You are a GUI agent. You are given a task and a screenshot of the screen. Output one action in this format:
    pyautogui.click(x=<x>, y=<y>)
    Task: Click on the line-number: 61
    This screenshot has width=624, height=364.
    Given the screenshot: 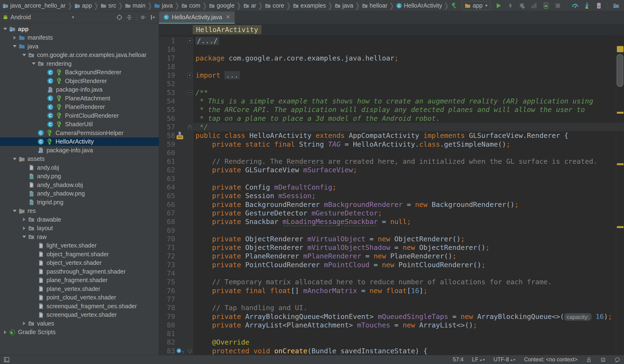 What is the action you would take?
    pyautogui.click(x=167, y=161)
    